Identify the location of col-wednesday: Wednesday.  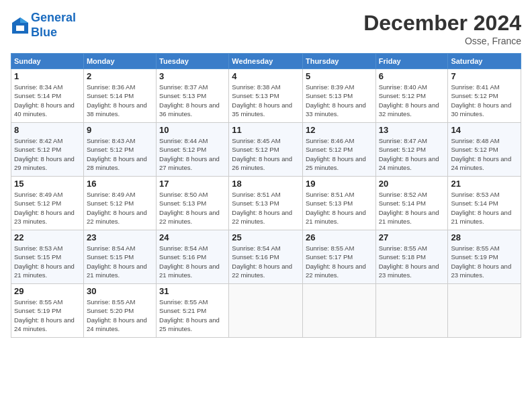
(266, 62).